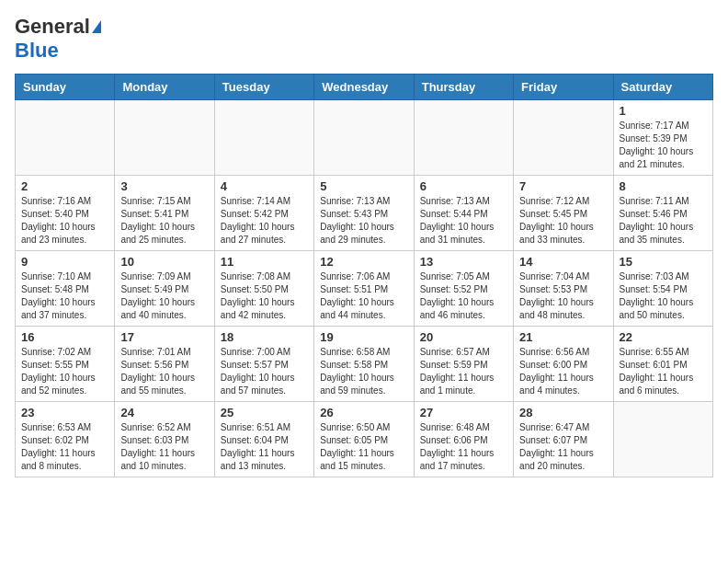 The height and width of the screenshot is (563, 728). I want to click on day-number: 10, so click(164, 261).